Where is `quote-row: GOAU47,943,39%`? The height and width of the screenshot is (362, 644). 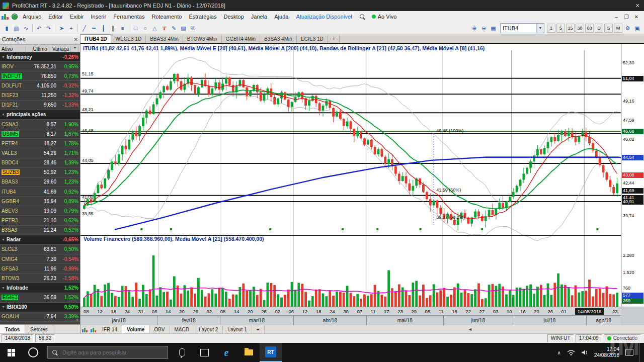
quote-row: GOAU47,943,39% is located at coordinates (40, 317).